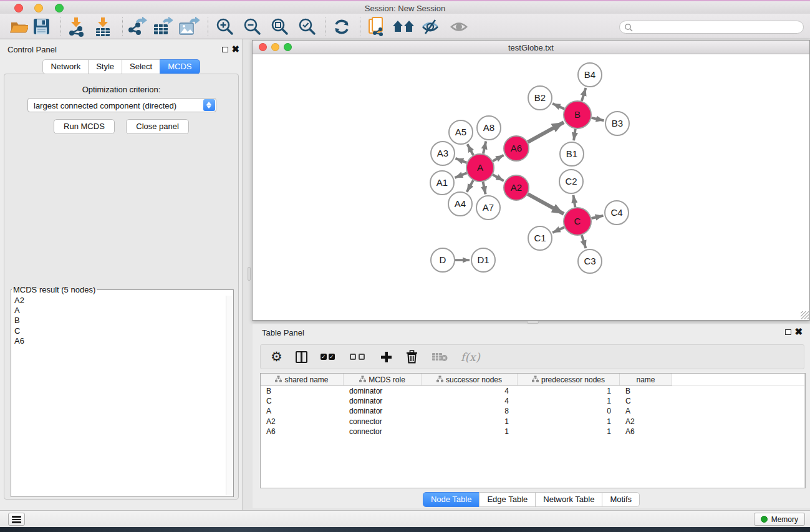  Describe the element at coordinates (430, 26) in the screenshot. I see `hide-graphics-details-icon` at that location.